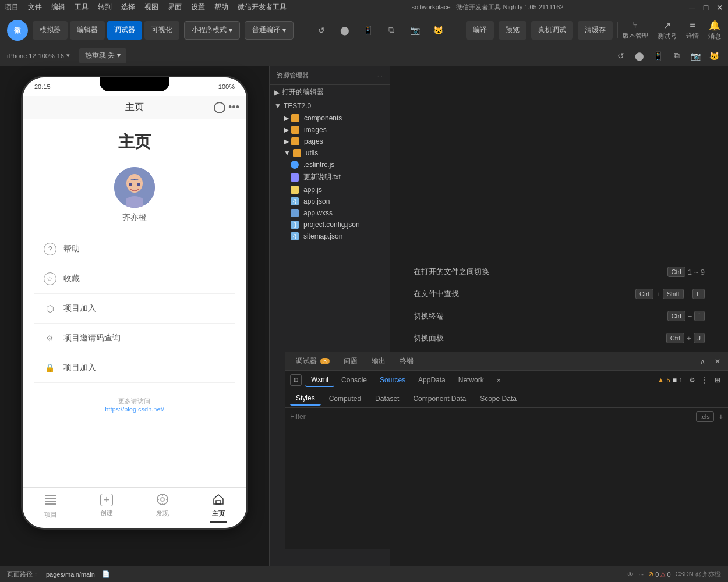  Describe the element at coordinates (364, 574) in the screenshot. I see `status-bar: 页面路径： pages/main/main 📄 👁 ··· ⊘ 0 △ 0 CS…` at that location.